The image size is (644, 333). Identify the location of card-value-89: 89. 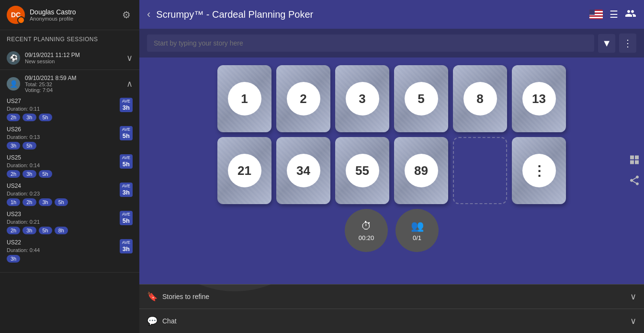
(421, 171).